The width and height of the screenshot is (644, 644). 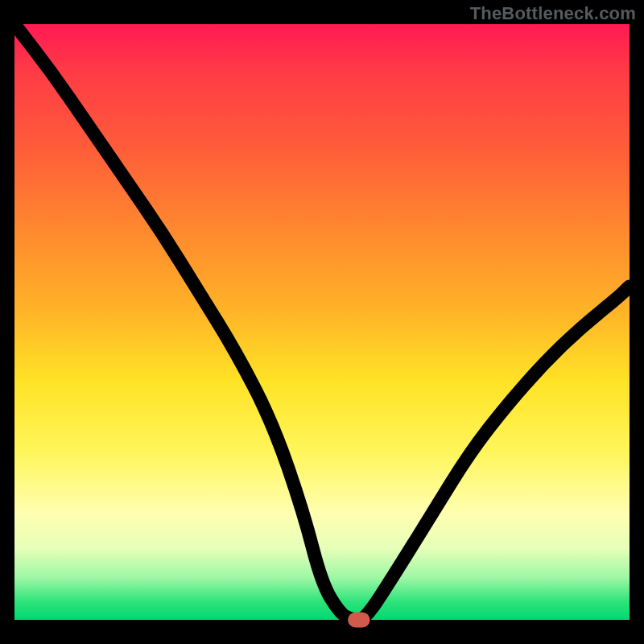 I want to click on min-point-marker, so click(x=359, y=620).